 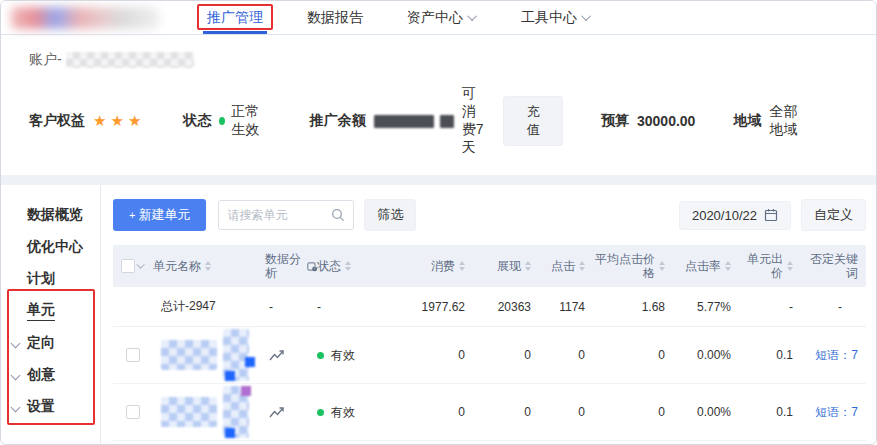 What do you see at coordinates (312, 266) in the screenshot?
I see `analysis-info-icon: !` at bounding box center [312, 266].